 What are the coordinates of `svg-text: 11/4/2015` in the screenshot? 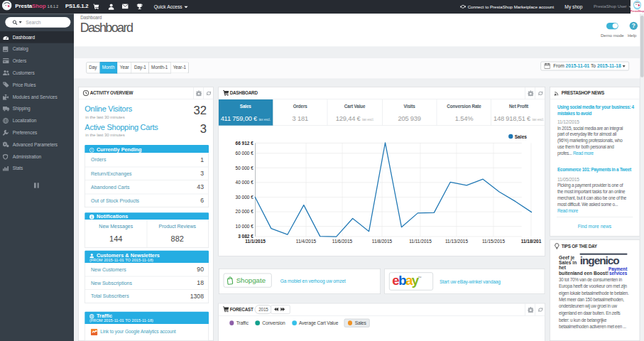 It's located at (305, 242).